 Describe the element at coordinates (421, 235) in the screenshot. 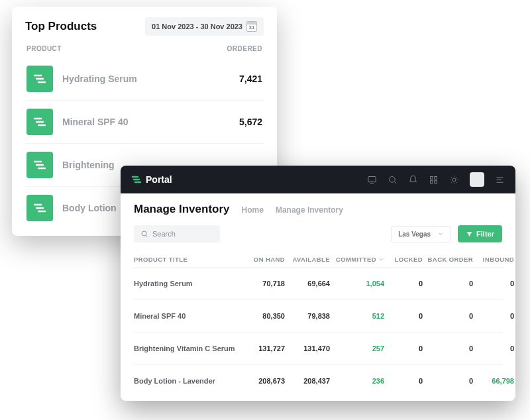

I see `location-select: Las Vegas` at that location.